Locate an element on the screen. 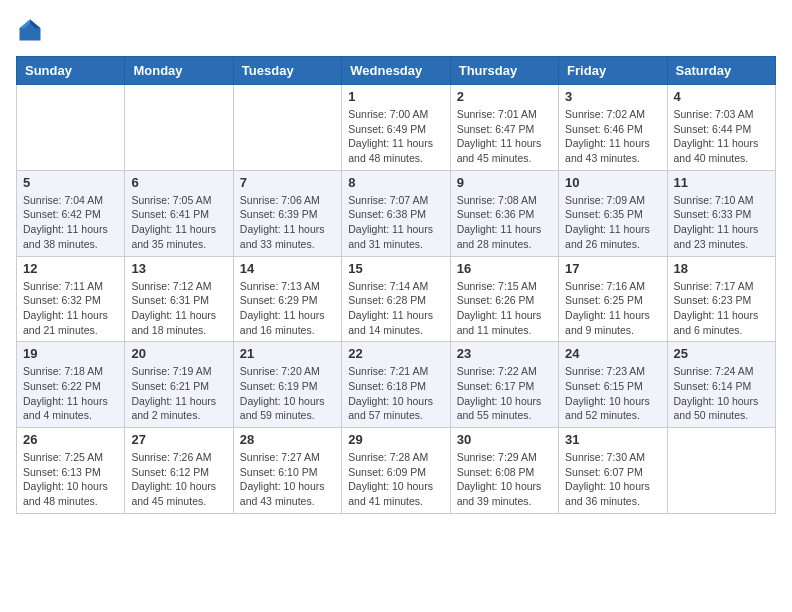 This screenshot has width=792, height=612. calendar-cell: 1Sunrise: 7:00 AM Sunset: 6:49 PM Daylig… is located at coordinates (396, 128).